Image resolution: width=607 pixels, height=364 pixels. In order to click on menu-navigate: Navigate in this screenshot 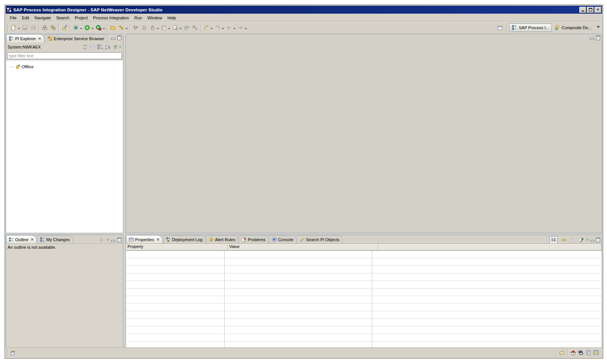, I will do `click(42, 18)`.